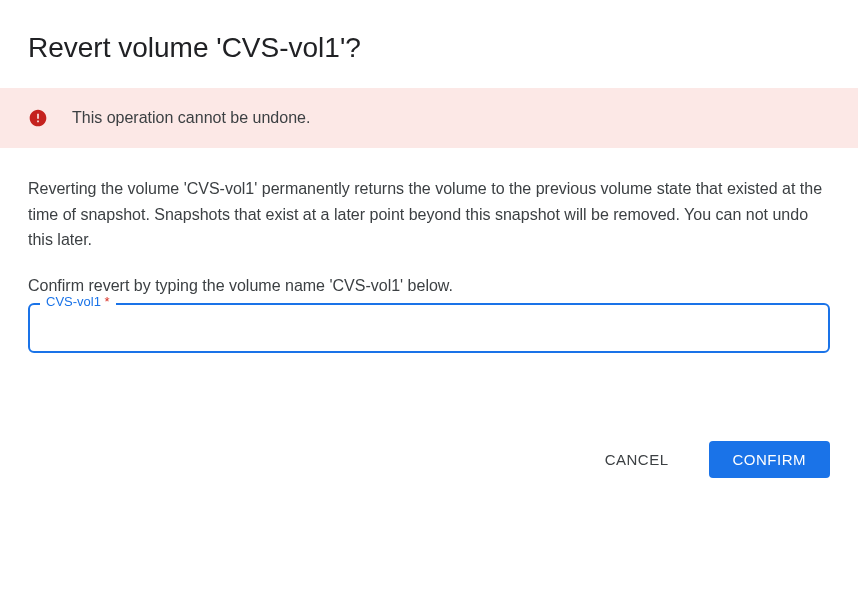 This screenshot has height=597, width=858. I want to click on confirm-prompt: Confirm revert by typing the volume name…, so click(429, 286).